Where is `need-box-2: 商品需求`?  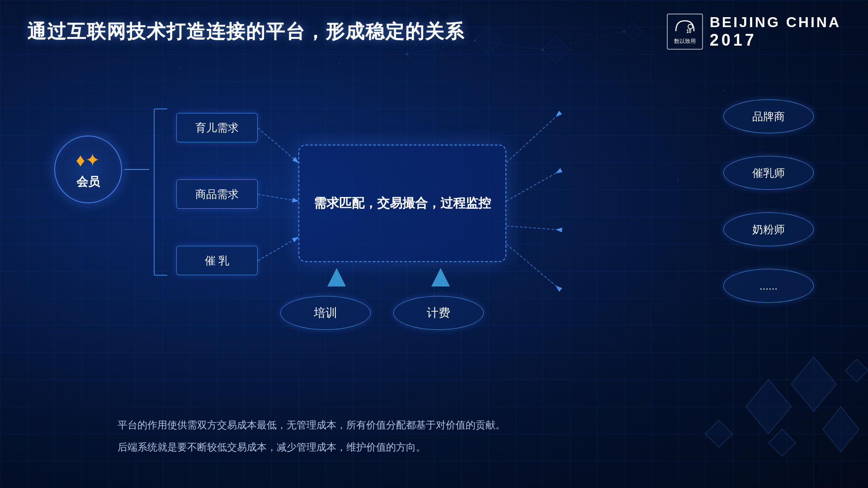
need-box-2: 商品需求 is located at coordinates (217, 194).